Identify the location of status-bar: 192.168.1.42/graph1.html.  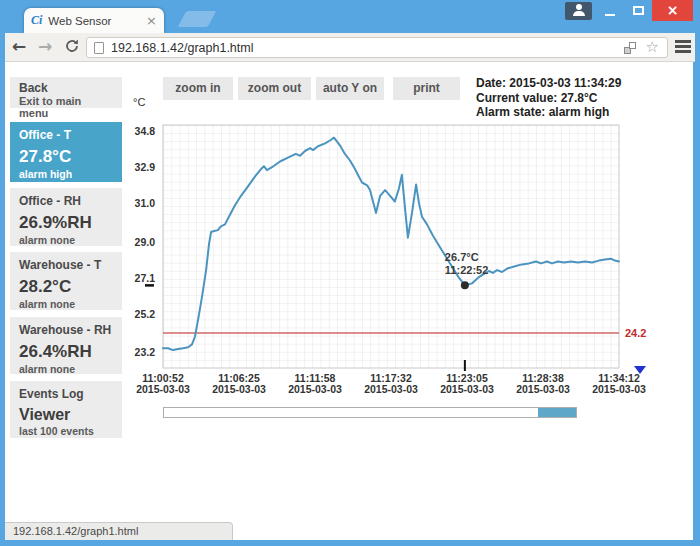
(119, 531).